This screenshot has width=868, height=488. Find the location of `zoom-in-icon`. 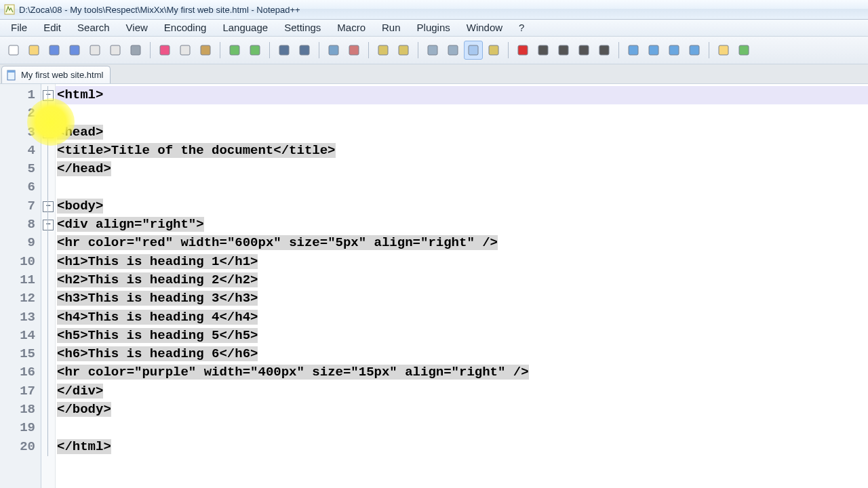

zoom-in-icon is located at coordinates (334, 50).